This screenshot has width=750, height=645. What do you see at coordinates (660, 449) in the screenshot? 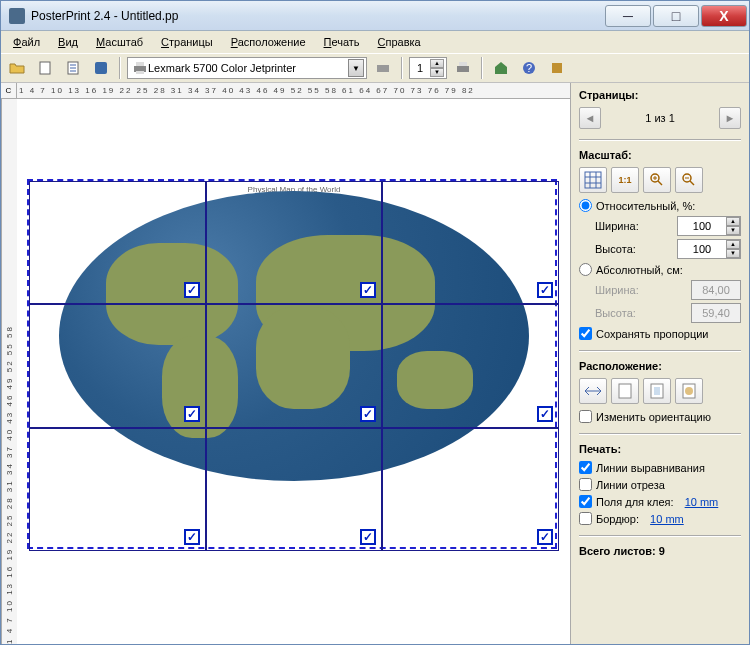
I see `print-header: Печать:` at bounding box center [660, 449].